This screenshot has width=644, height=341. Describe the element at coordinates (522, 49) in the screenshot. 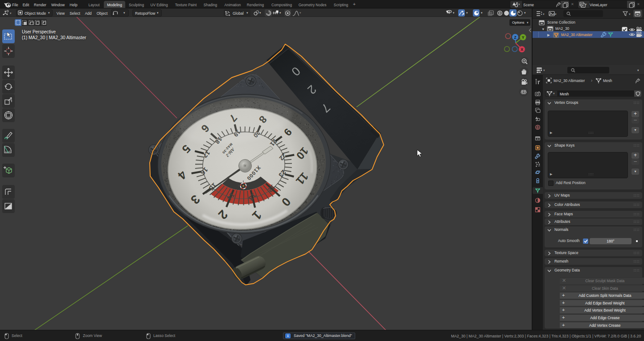

I see `svg-text: X` at that location.